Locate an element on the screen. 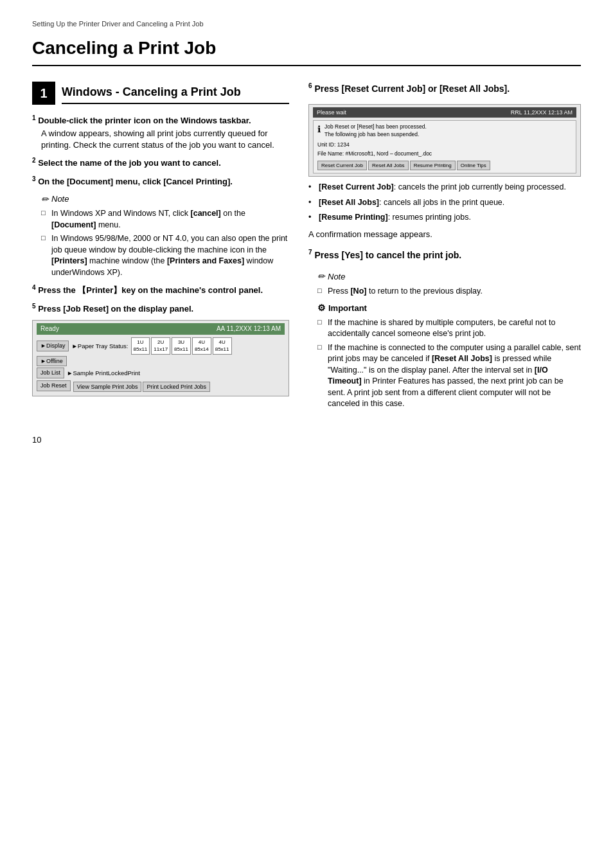 Image resolution: width=613 pixels, height=868 pixels. panel-header-1: Ready AA 11,2XXX 12:13 AM is located at coordinates (161, 329).